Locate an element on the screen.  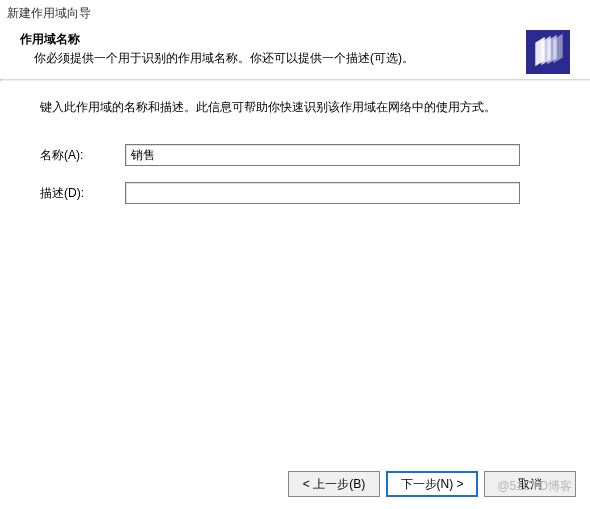
name-label: 名称(A): is located at coordinates (82, 156).